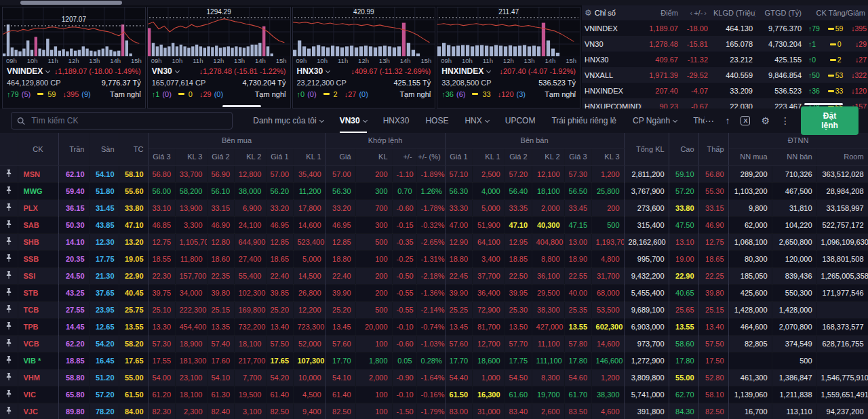 This screenshot has width=868, height=419. I want to click on chevron-down-icon, so click(47, 71).